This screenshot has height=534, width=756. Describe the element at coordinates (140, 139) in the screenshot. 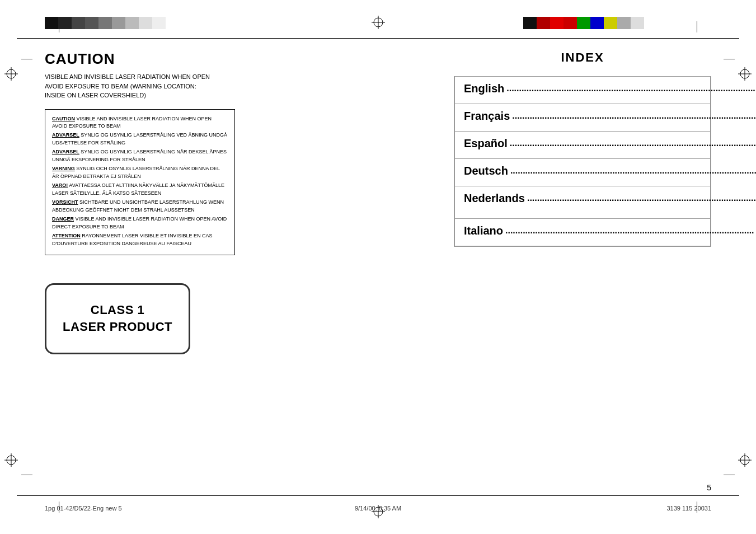

I see `warning-line-2: ADVARSEL SYNLIG OG USYNLIG LASERSTRÅLING…` at that location.